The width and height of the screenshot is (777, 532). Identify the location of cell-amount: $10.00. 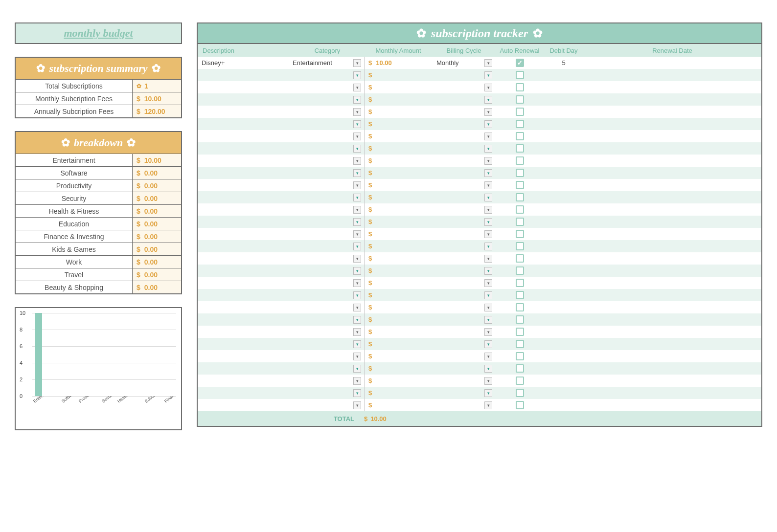
(398, 63).